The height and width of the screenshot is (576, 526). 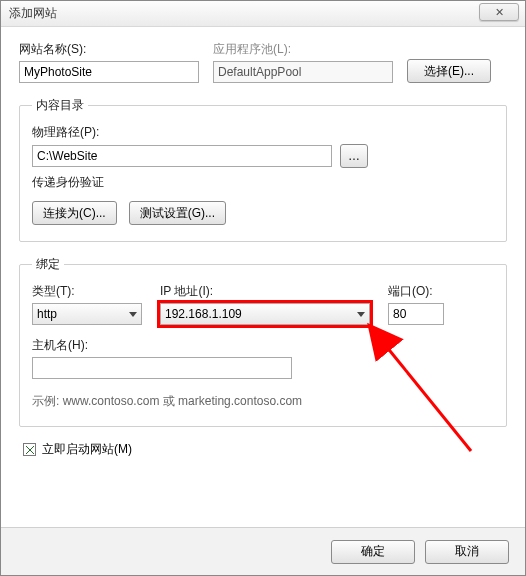 What do you see at coordinates (87, 314) in the screenshot?
I see `type-combobox: http` at bounding box center [87, 314].